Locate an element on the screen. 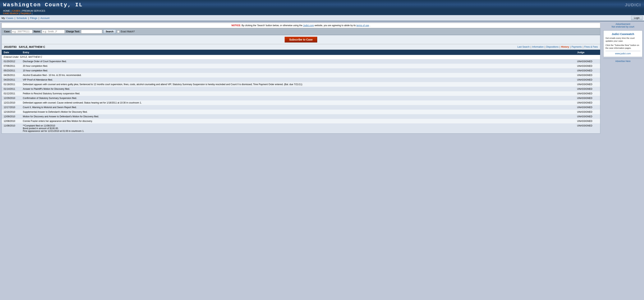 The image size is (644, 300). cell-date: 01/18/2011 is located at coordinates (12, 84).